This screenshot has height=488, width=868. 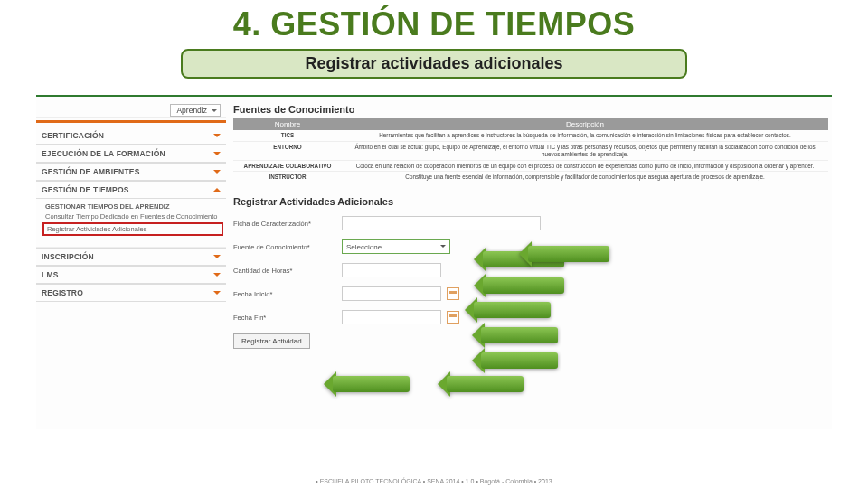 What do you see at coordinates (585, 125) in the screenshot?
I see `th-desc: Descripción` at bounding box center [585, 125].